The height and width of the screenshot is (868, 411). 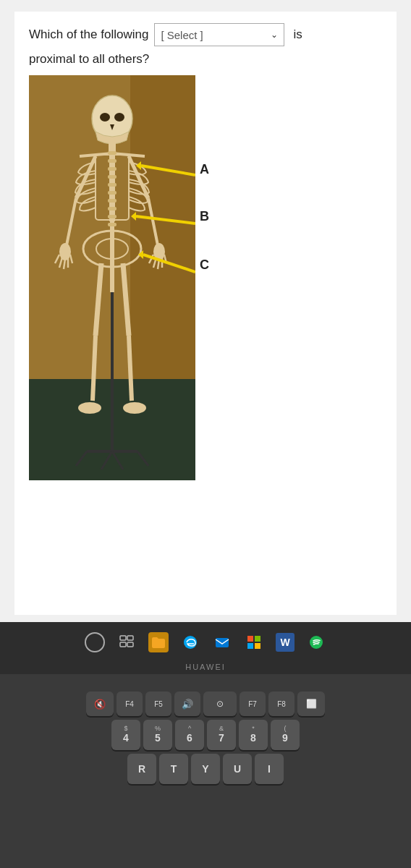 I want to click on key-y: Y, so click(x=206, y=769).